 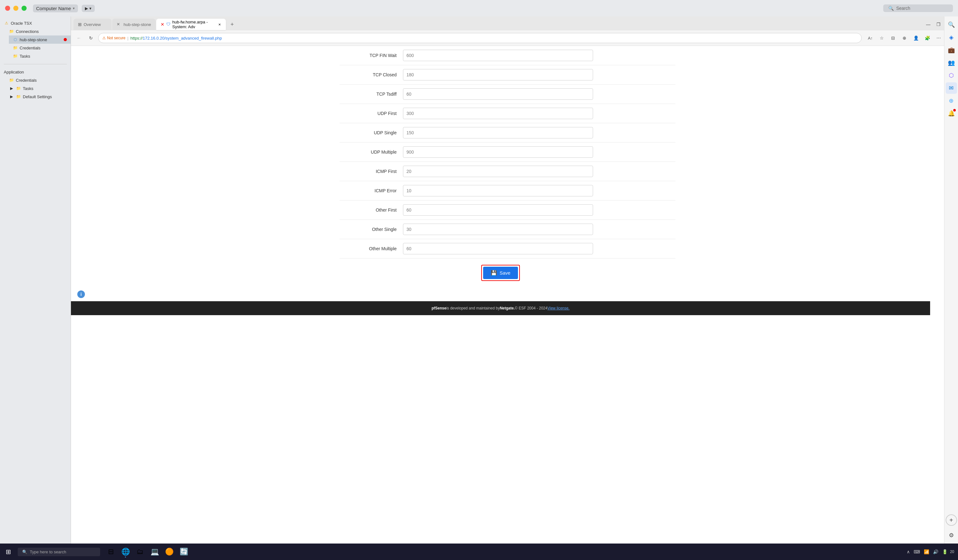 I want to click on sidebar-item-credentials-app: 📁 Credentials, so click(x=38, y=80).